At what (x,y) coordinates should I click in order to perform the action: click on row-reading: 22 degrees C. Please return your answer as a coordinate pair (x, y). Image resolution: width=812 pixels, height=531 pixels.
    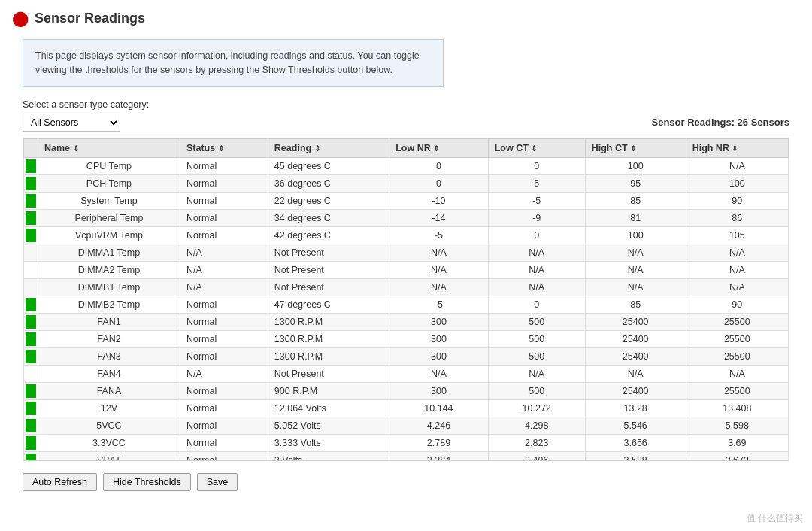
    Looking at the image, I should click on (328, 200).